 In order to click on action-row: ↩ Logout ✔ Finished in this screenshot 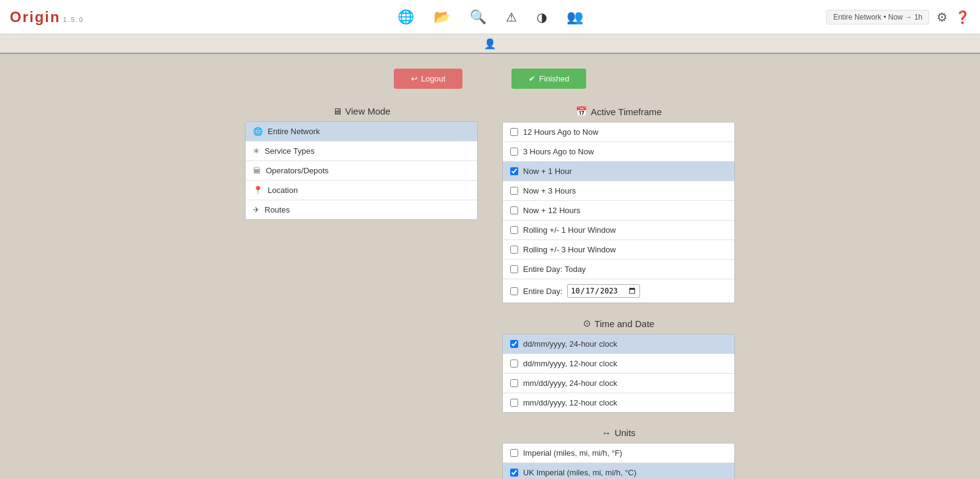, I will do `click(490, 78)`.